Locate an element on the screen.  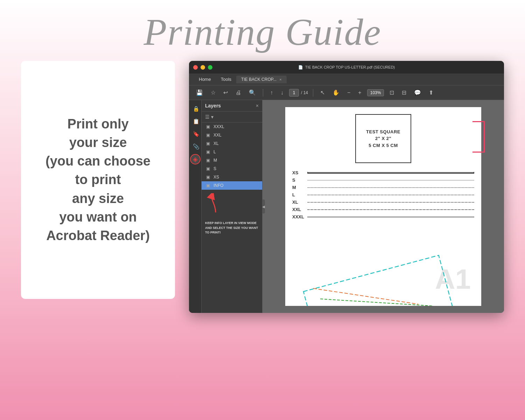
menu-bar: Home Tools TIE BACK CROP... × is located at coordinates (346, 79).